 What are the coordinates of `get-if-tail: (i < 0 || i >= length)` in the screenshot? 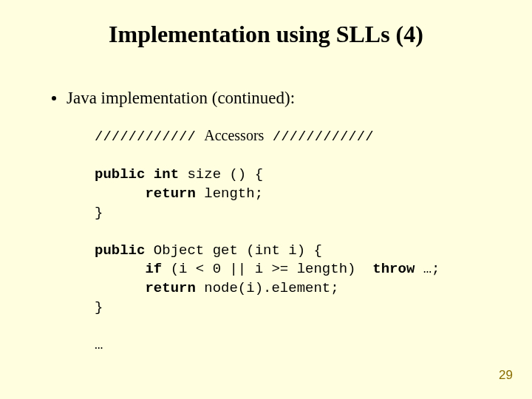 It's located at (267, 269).